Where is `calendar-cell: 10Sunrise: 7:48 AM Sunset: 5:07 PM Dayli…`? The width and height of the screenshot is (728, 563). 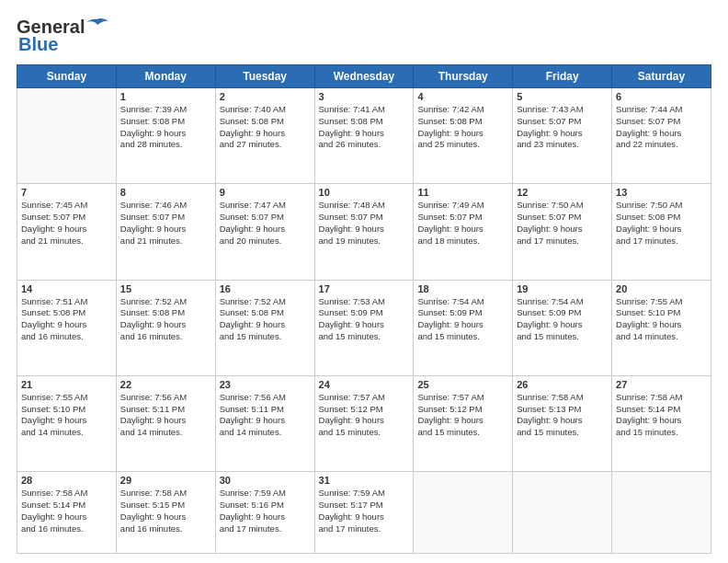
calendar-cell: 10Sunrise: 7:48 AM Sunset: 5:07 PM Dayli… is located at coordinates (364, 232).